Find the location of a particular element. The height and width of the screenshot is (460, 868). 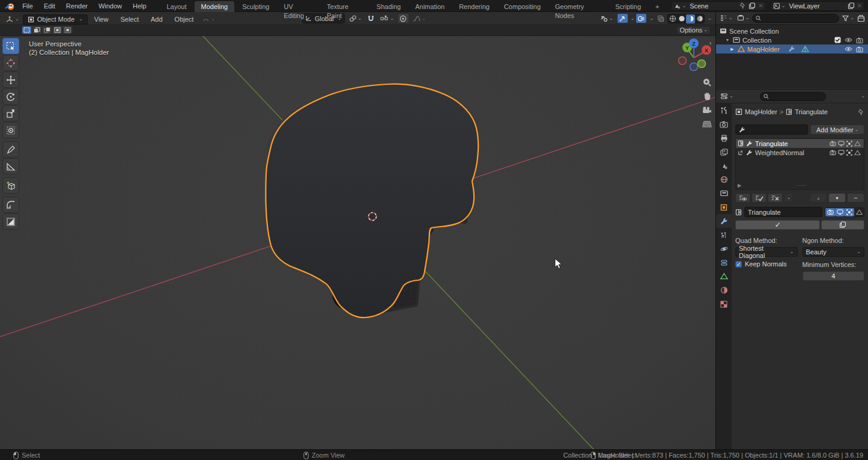

shading-solid-button is located at coordinates (681, 19).